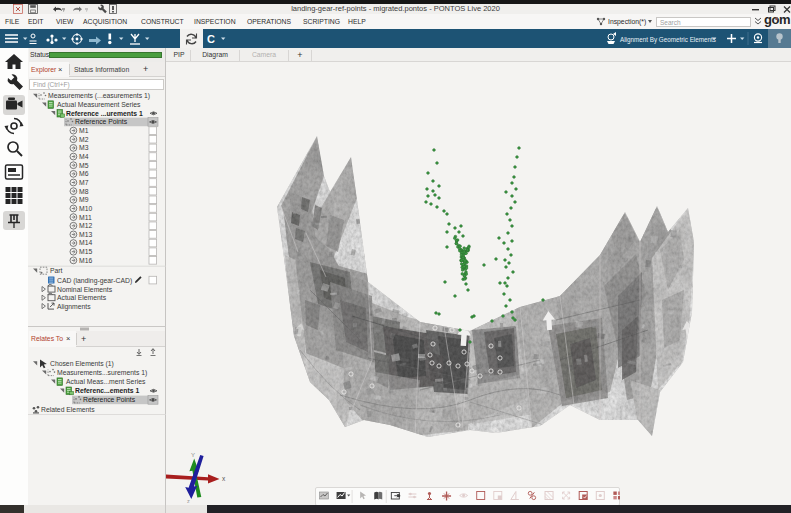 This screenshot has width=791, height=513. What do you see at coordinates (668, 40) in the screenshot?
I see `svg-text:Alignment By Geometric Element: Alignment By Geometric Elements` at bounding box center [668, 40].